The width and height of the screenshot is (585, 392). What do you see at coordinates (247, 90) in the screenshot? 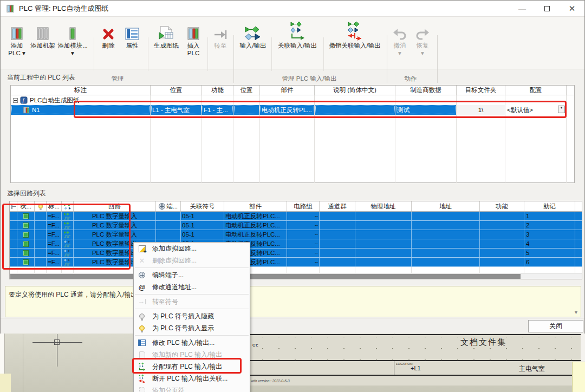
I see `col-location2: 位置` at bounding box center [247, 90].